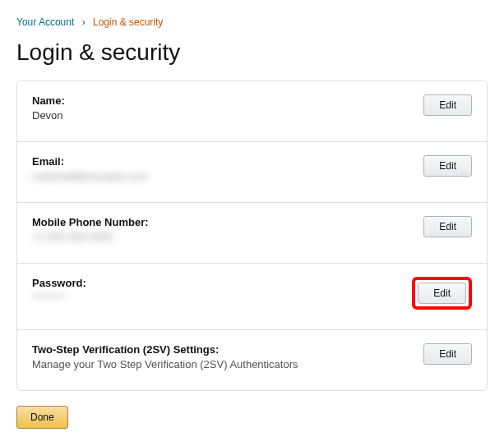  I want to click on row-phone: Mobile Phone Number: +1 555 555 5555 Edi…, so click(252, 233).